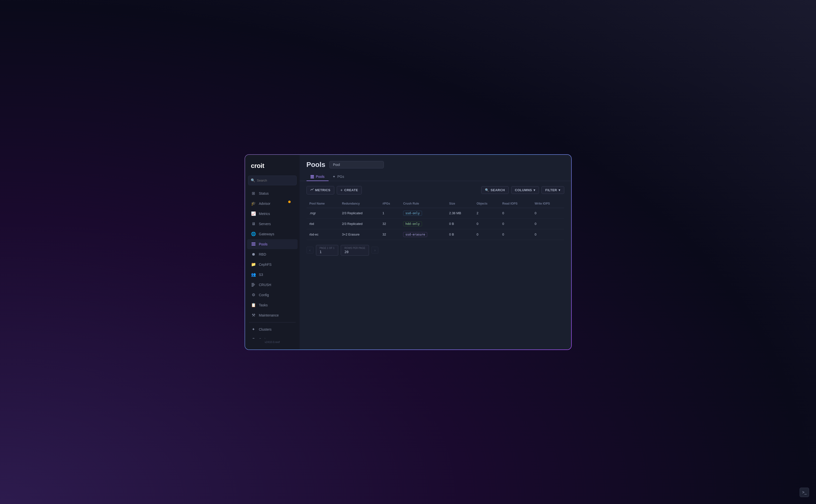  What do you see at coordinates (436, 162) in the screenshot?
I see `page-header: Pools` at bounding box center [436, 162].